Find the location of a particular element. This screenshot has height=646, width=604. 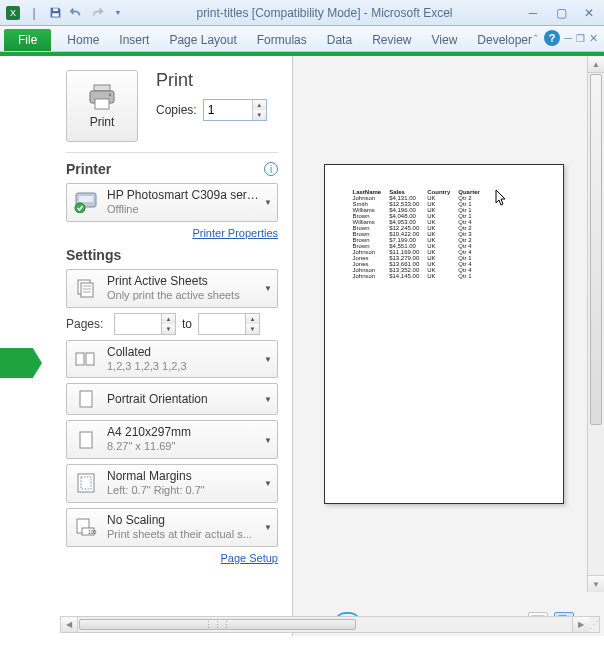

print-what-dropdown: Print Active Sheets Only print the activ… is located at coordinates (172, 288).